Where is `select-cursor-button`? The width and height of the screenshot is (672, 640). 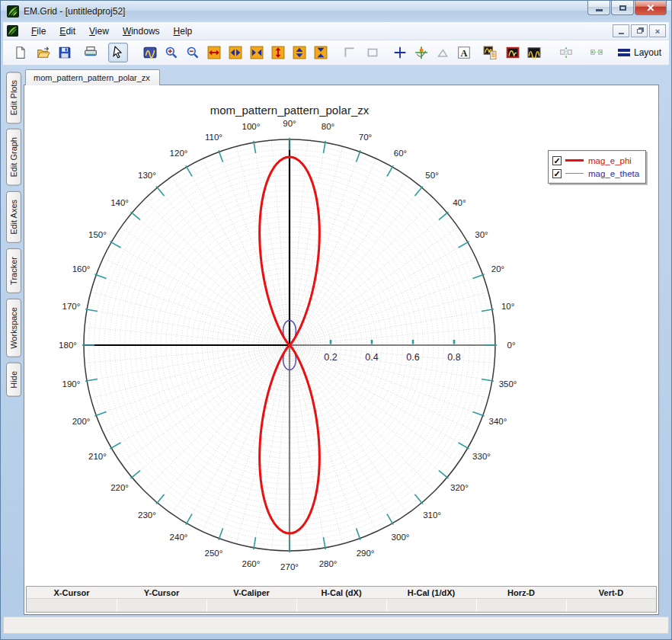
select-cursor-button is located at coordinates (118, 53).